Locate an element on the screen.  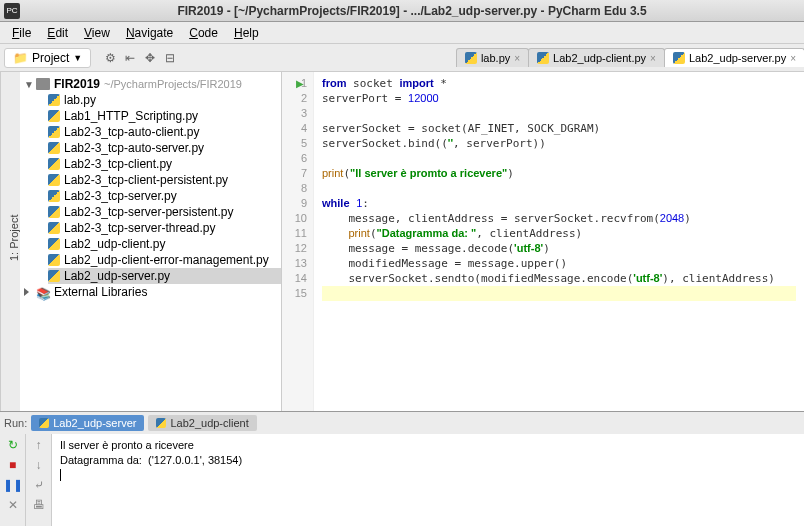
run-marker-icon: ▶ is located at coordinates (300, 84).